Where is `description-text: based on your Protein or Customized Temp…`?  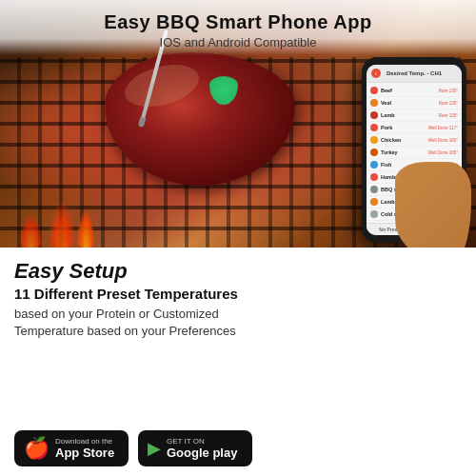
description-text: based on your Protein or Customized Temp… is located at coordinates (238, 323).